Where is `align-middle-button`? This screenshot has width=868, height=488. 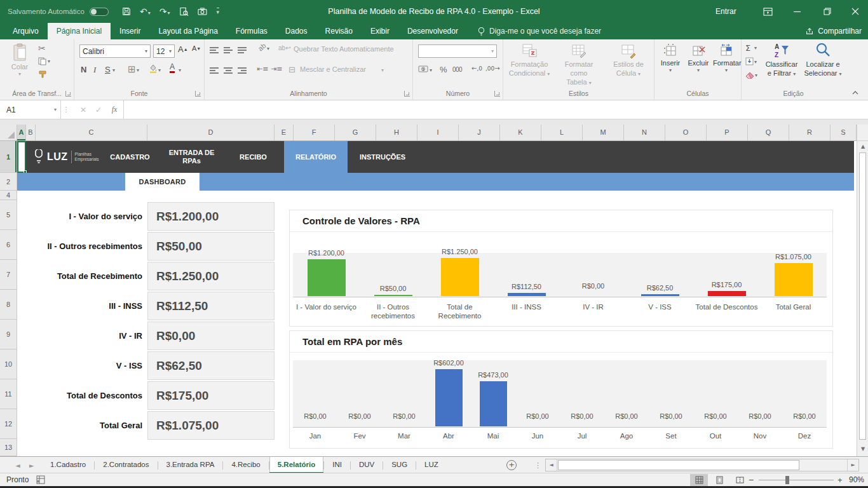 align-middle-button is located at coordinates (228, 50).